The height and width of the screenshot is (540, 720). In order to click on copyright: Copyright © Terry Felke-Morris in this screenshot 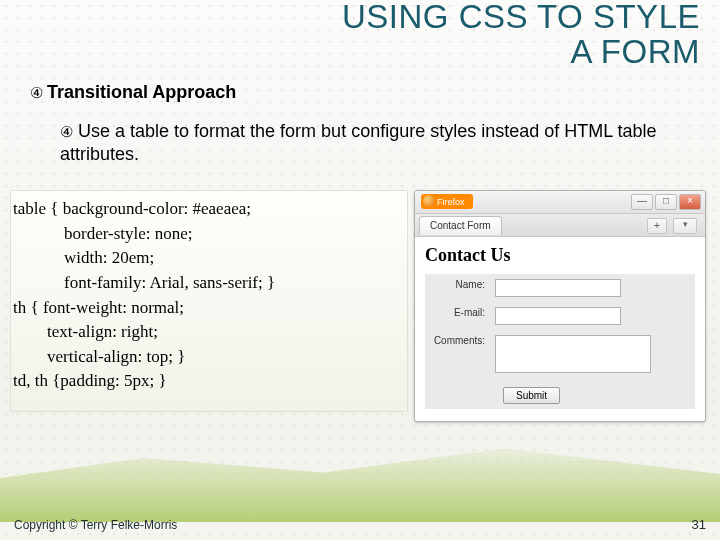, I will do `click(96, 525)`.